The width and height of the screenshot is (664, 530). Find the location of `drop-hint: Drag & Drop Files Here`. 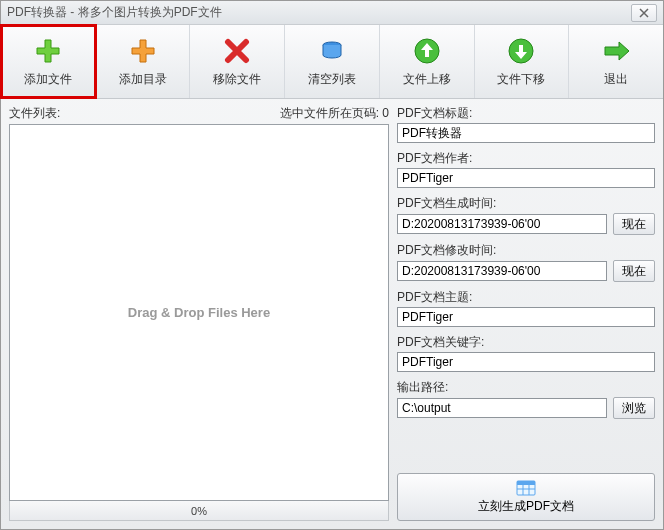

drop-hint: Drag & Drop Files Here is located at coordinates (199, 312).